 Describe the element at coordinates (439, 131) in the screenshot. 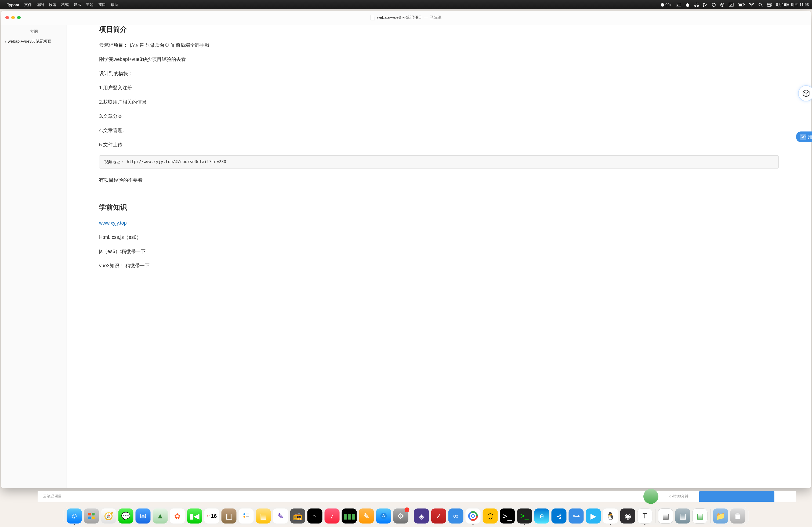

I see `paragraph: 4.文章管理.` at that location.